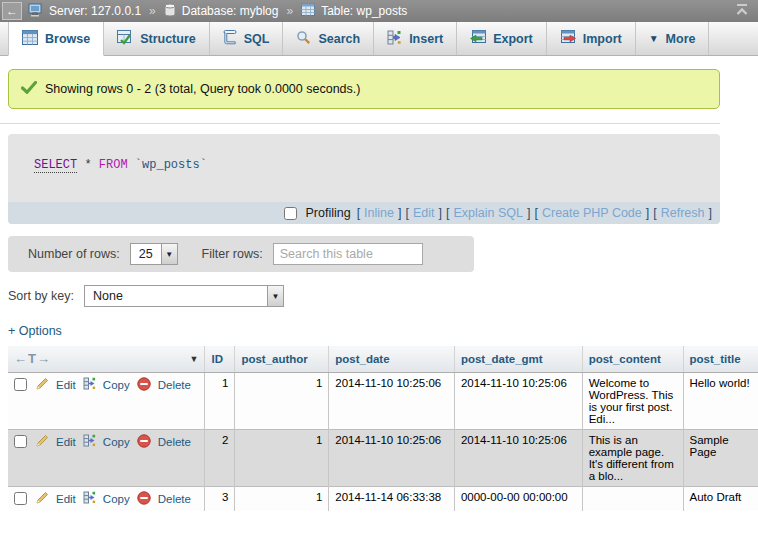 The width and height of the screenshot is (758, 542). Describe the element at coordinates (720, 498) in the screenshot. I see `cell-post-title: Auto Draft` at that location.